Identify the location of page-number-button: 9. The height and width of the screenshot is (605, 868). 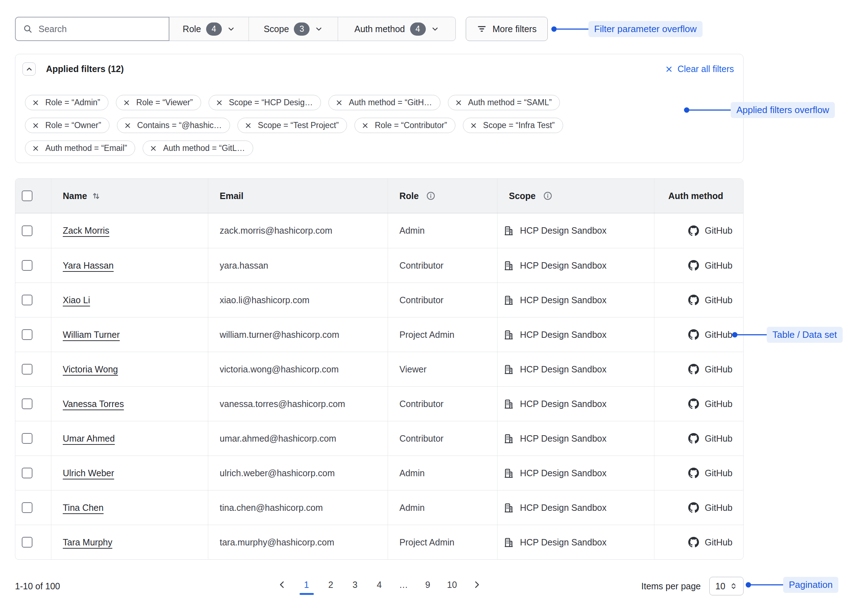
(428, 585).